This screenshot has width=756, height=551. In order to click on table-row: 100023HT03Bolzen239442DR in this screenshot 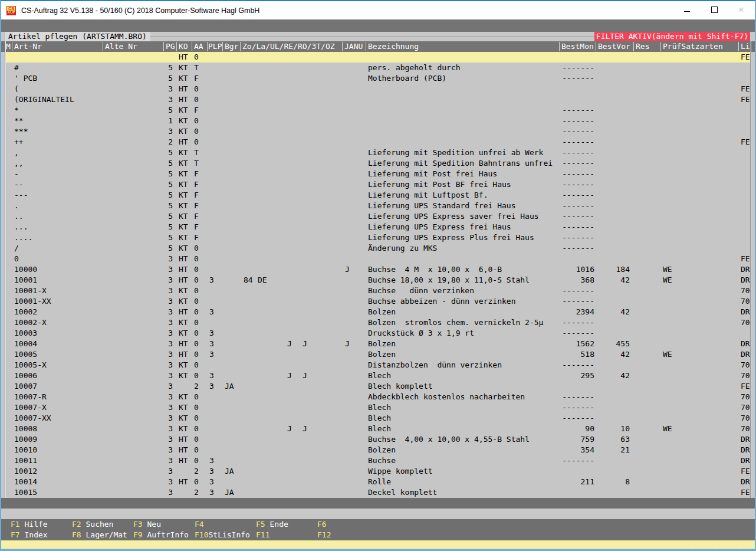, I will do `click(378, 312)`.